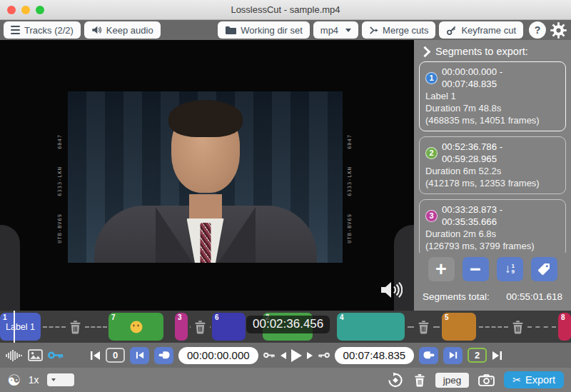 The width and height of the screenshot is (571, 392). Describe the element at coordinates (492, 109) in the screenshot. I see `segment-duration: Duration 7m 48.8s` at that location.